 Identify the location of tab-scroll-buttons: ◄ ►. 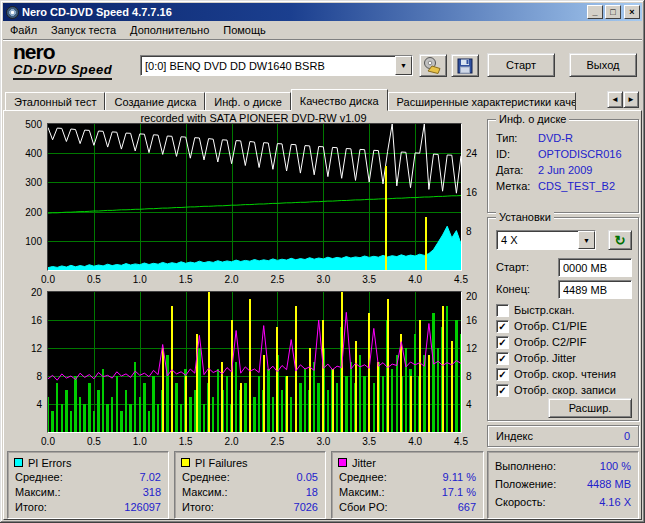
(623, 100).